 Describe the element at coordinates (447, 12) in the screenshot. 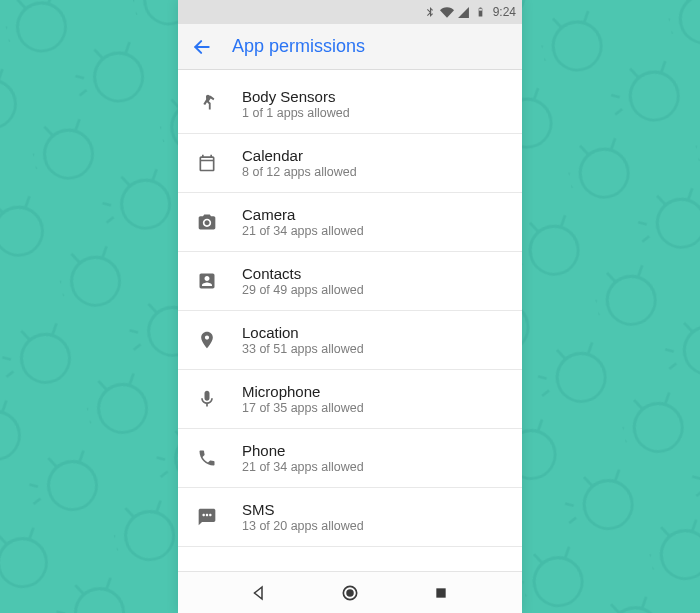

I see `wifi-icon` at that location.